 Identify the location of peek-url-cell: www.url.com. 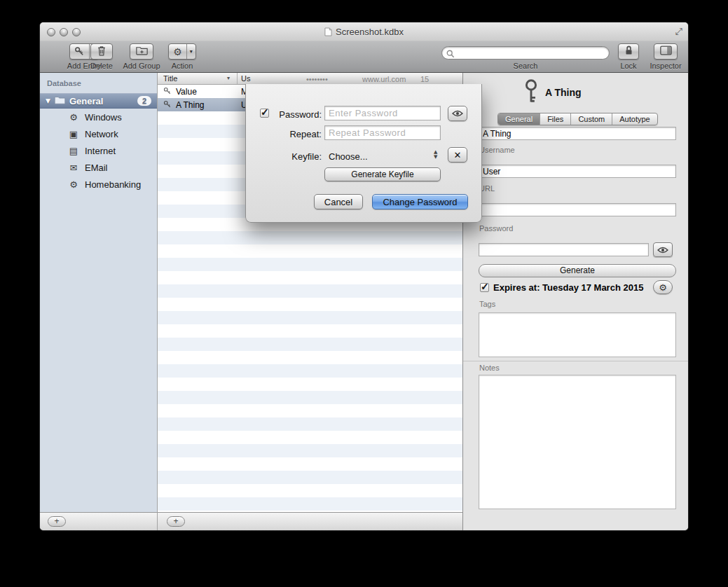
(384, 79).